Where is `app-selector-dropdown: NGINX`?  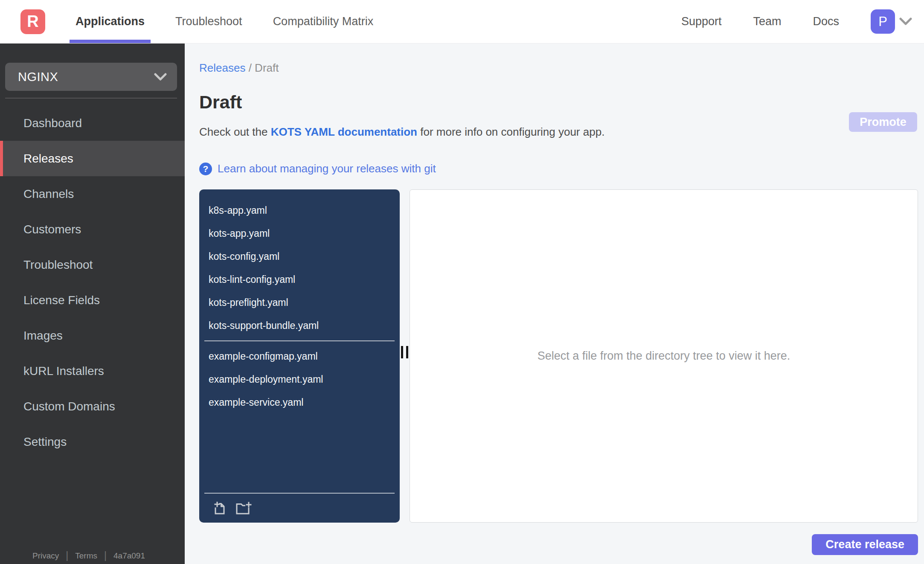
app-selector-dropdown: NGINX is located at coordinates (91, 77).